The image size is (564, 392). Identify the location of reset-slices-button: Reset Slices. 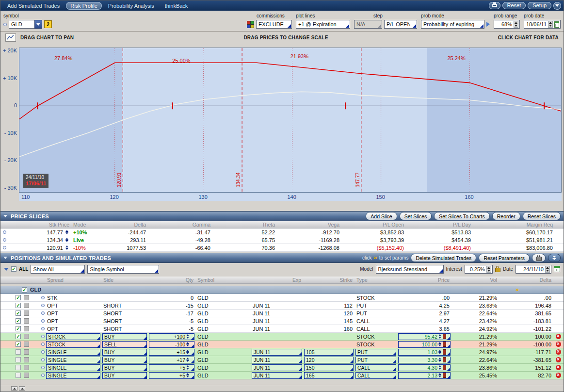
(542, 216).